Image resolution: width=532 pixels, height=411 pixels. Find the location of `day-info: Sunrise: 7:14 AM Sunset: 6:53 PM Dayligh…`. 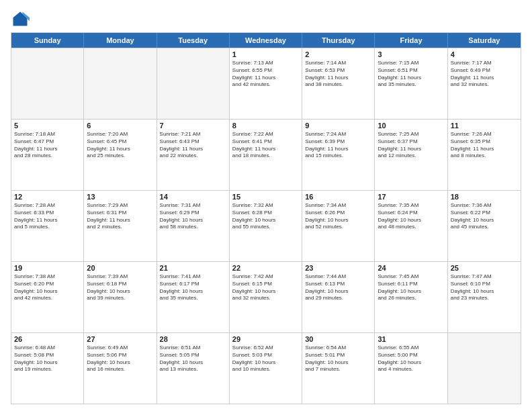

day-info: Sunrise: 7:14 AM Sunset: 6:53 PM Dayligh… is located at coordinates (339, 74).